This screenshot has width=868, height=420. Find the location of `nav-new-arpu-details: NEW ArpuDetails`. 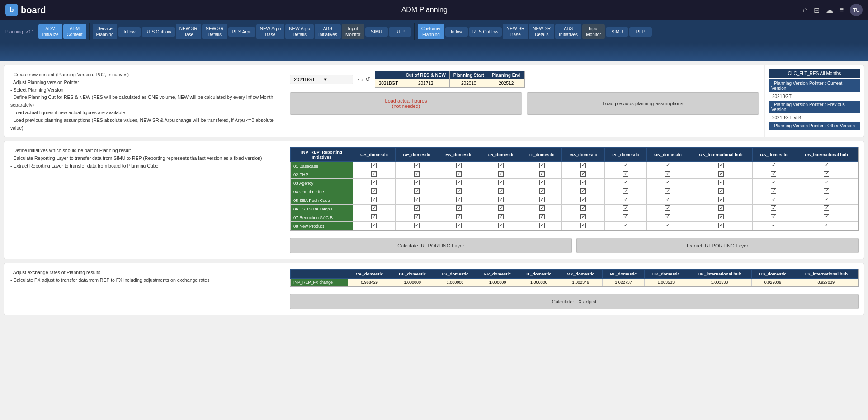

nav-new-arpu-details: NEW ArpuDetails is located at coordinates (299, 32).